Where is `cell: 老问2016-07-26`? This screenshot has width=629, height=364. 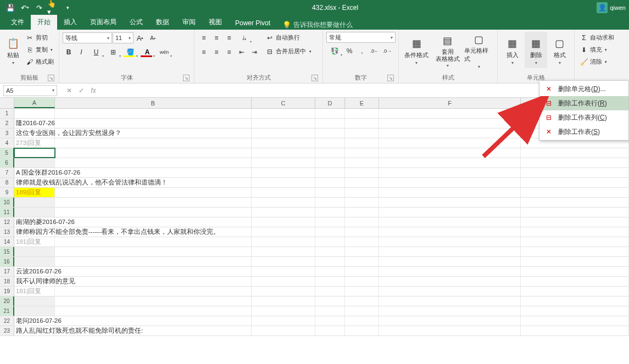
cell: 老问2016-07-26 is located at coordinates (35, 321).